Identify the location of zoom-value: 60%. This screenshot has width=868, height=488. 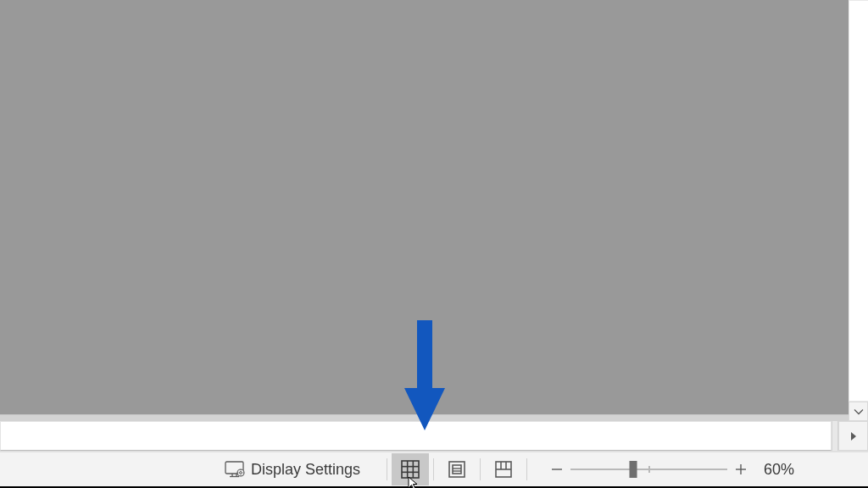
(779, 469).